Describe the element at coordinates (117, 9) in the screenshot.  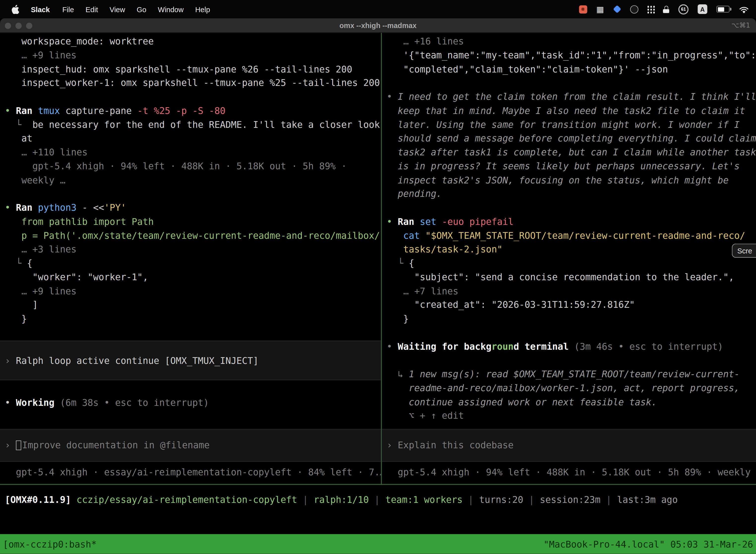
I see `menu-view: View` at that location.